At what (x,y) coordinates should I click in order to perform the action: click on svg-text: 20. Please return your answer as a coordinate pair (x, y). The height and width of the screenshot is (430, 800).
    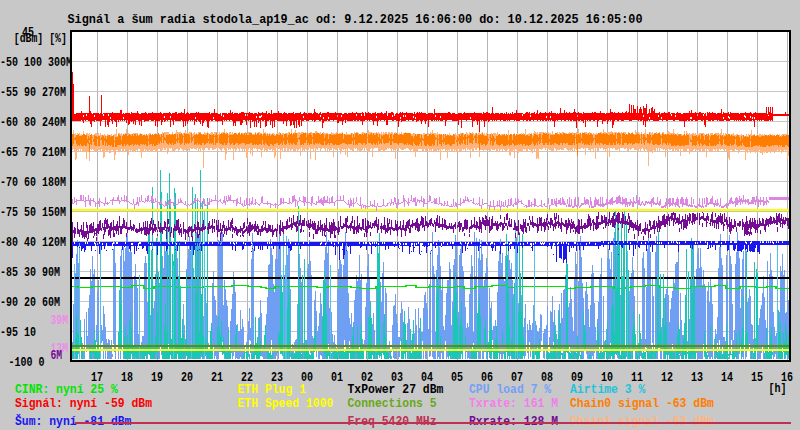
    Looking at the image, I should click on (187, 378).